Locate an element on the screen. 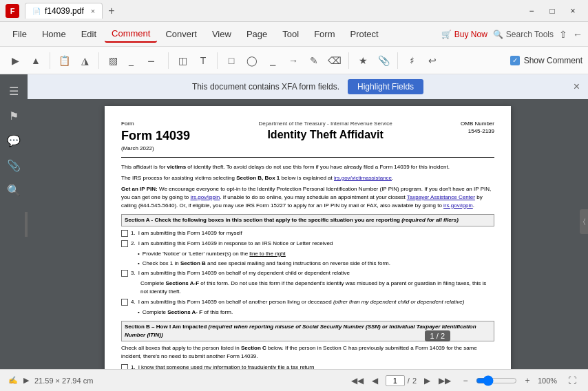 Image resolution: width=588 pixels, height=391 pixels. section-a-item-4: 4. I am submitting this Form 14039 on be… is located at coordinates (308, 302).